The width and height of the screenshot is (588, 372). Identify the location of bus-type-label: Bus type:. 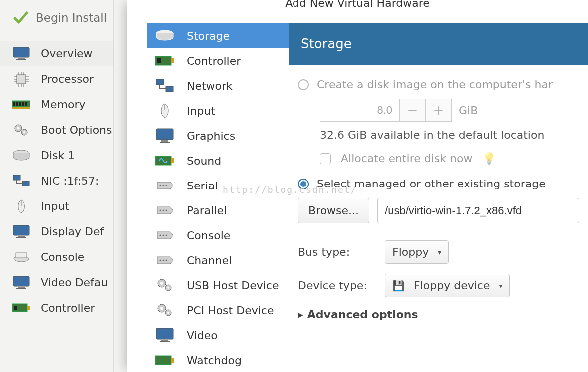
(338, 252).